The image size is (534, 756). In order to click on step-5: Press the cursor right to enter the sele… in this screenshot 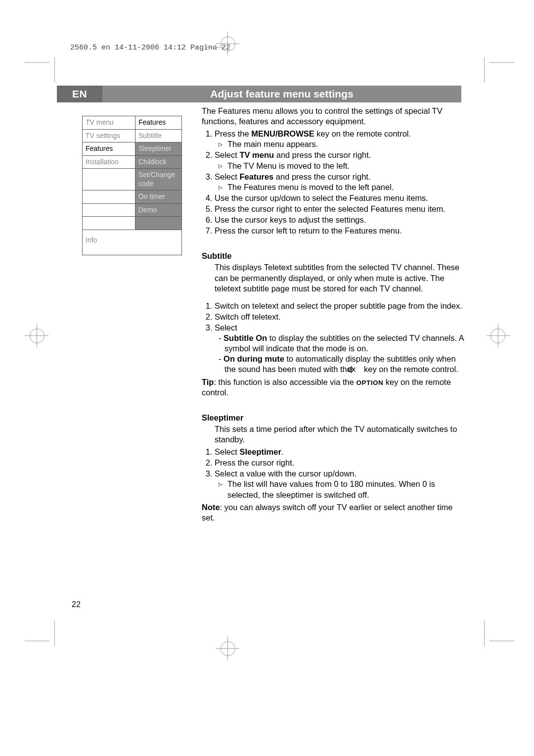, I will do `click(341, 209)`.